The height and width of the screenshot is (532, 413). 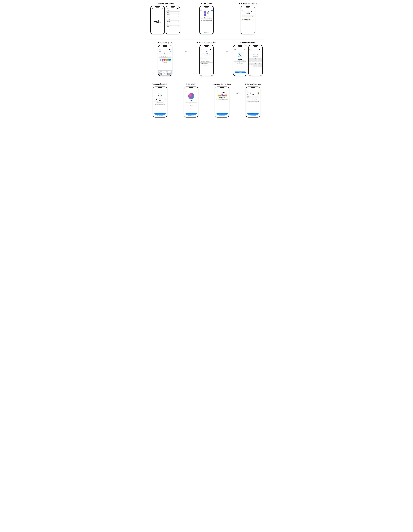 I want to click on num-9-sub: WXYZ, so click(x=260, y=64).